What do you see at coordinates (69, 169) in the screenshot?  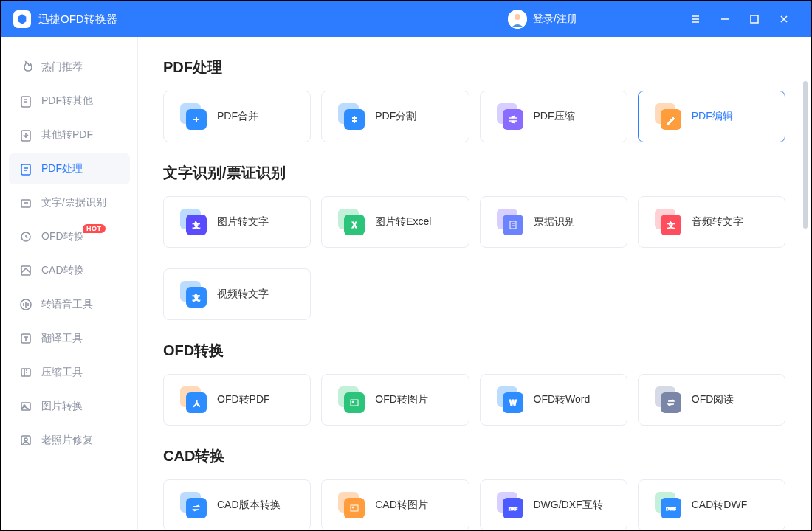 I see `sidebar-item-3: PDF处理` at bounding box center [69, 169].